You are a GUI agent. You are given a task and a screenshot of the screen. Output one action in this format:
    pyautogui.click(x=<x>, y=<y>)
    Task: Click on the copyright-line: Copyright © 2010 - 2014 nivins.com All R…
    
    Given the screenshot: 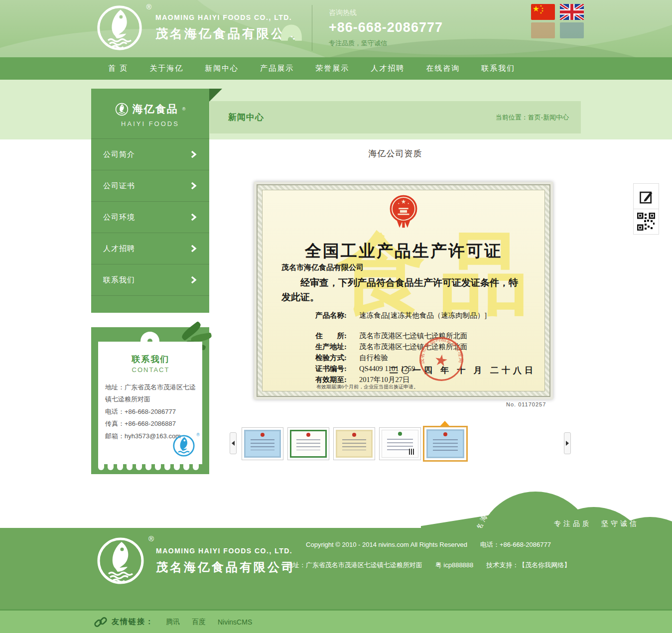 What is the action you would take?
    pyautogui.click(x=428, y=545)
    